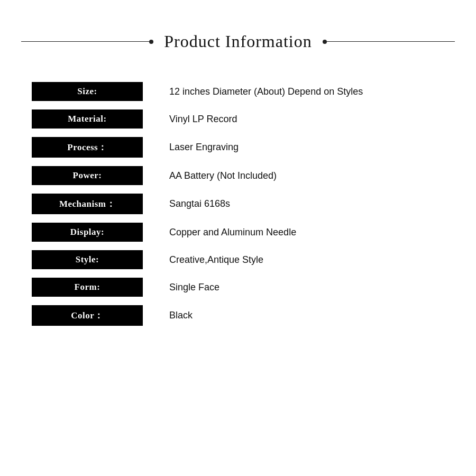  Describe the element at coordinates (87, 176) in the screenshot. I see `info-label: Power:` at that location.